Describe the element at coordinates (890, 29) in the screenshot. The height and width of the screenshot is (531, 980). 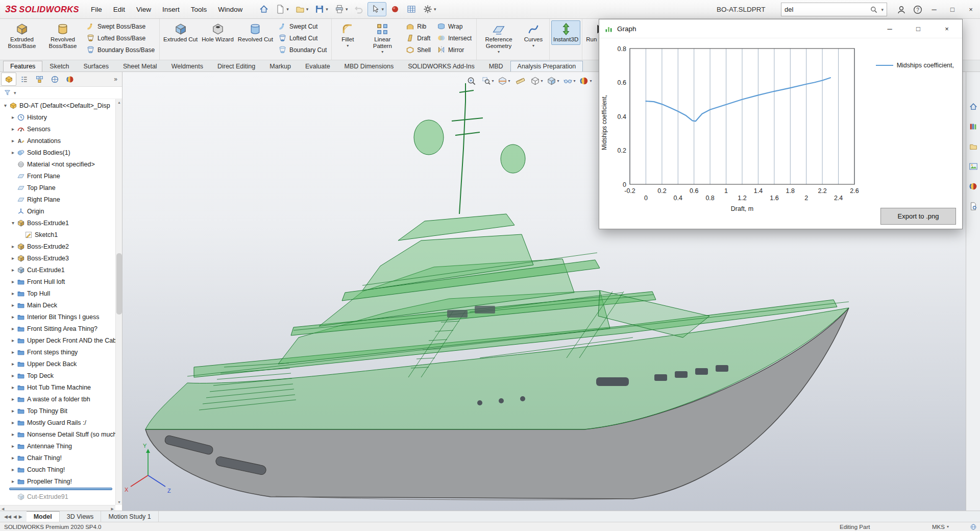
I see `graph-minimize-button: ─` at that location.